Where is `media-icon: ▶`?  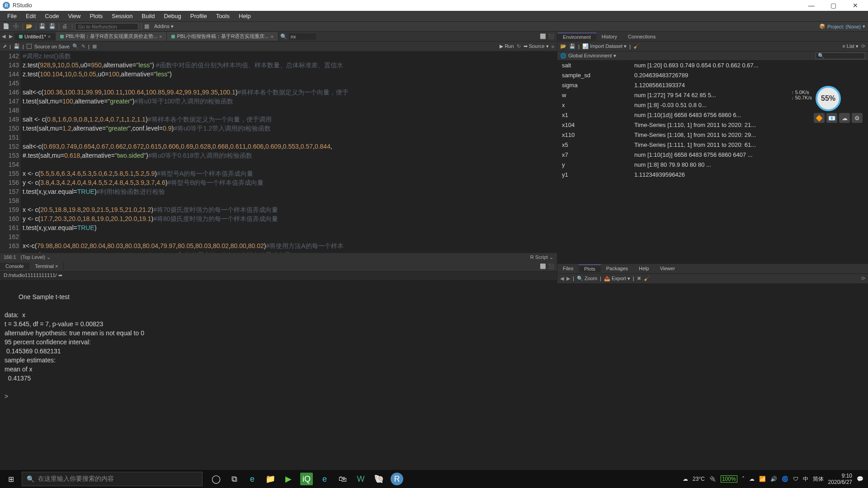 media-icon: ▶ is located at coordinates (288, 479).